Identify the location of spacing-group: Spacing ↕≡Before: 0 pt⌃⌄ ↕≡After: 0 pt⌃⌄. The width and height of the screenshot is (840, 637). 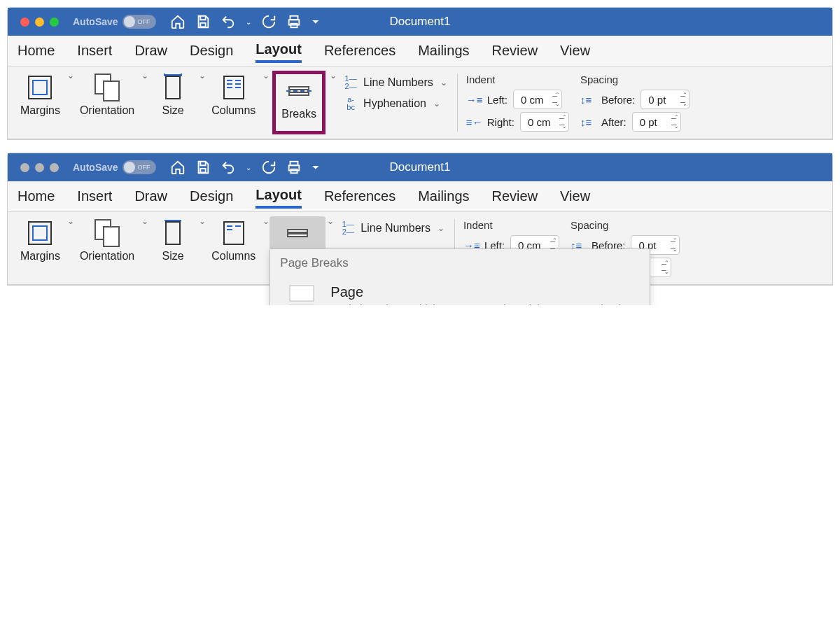
(635, 102).